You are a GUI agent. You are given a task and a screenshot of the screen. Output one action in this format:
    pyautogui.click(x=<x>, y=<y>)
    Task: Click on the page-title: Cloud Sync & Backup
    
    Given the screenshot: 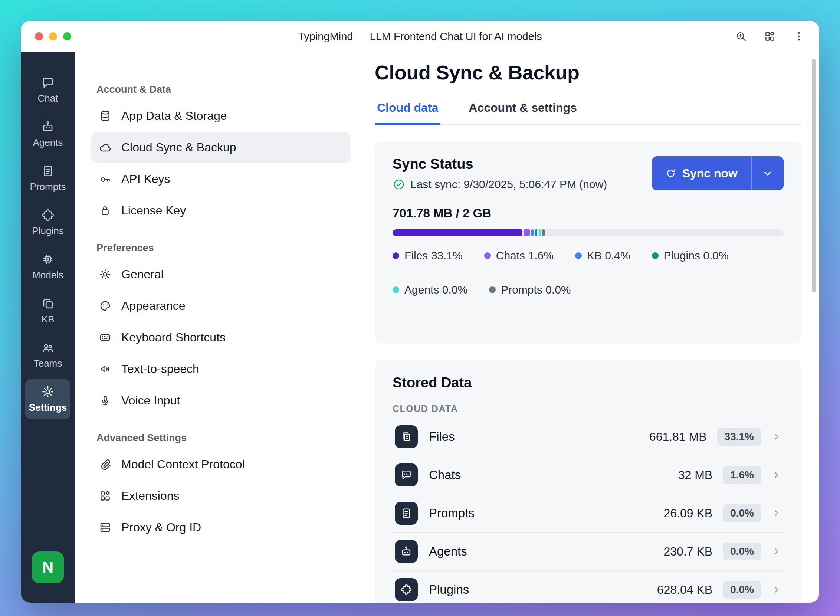 What is the action you would take?
    pyautogui.click(x=588, y=72)
    